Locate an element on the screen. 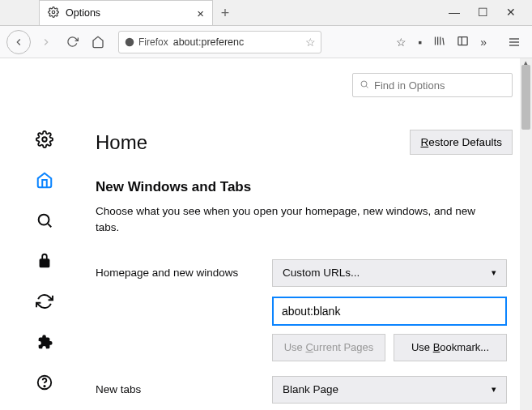 This screenshot has height=410, width=532. search-icon is located at coordinates (364, 86).